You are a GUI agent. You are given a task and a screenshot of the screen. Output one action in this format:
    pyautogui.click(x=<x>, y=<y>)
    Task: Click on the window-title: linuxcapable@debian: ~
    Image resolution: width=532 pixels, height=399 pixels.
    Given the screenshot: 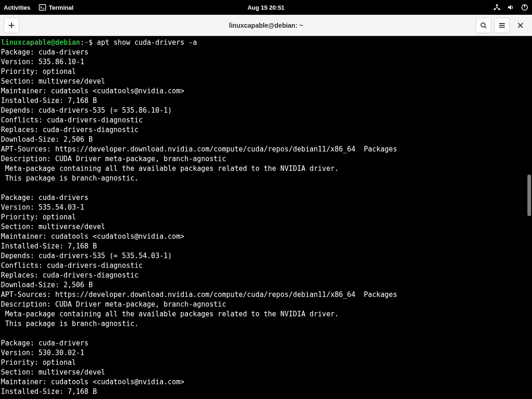 What is the action you would take?
    pyautogui.click(x=266, y=25)
    